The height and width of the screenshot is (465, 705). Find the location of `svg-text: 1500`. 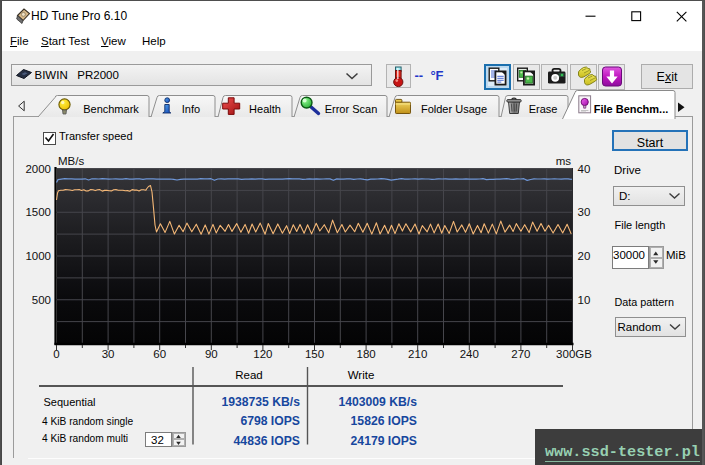

svg-text: 1500 is located at coordinates (38, 212).